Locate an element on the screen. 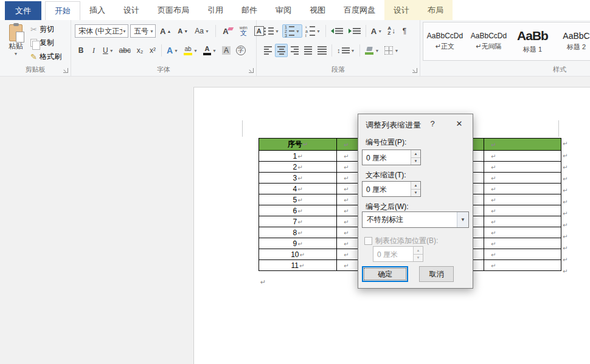 This screenshot has width=590, height=364. pilcrow-mark: ↵ is located at coordinates (565, 202).